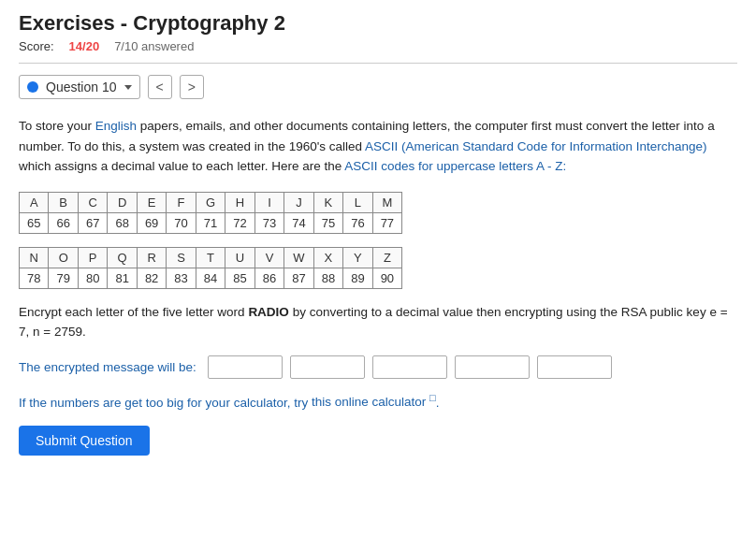  What do you see at coordinates (192, 87) in the screenshot?
I see `next-question-button: >` at bounding box center [192, 87].